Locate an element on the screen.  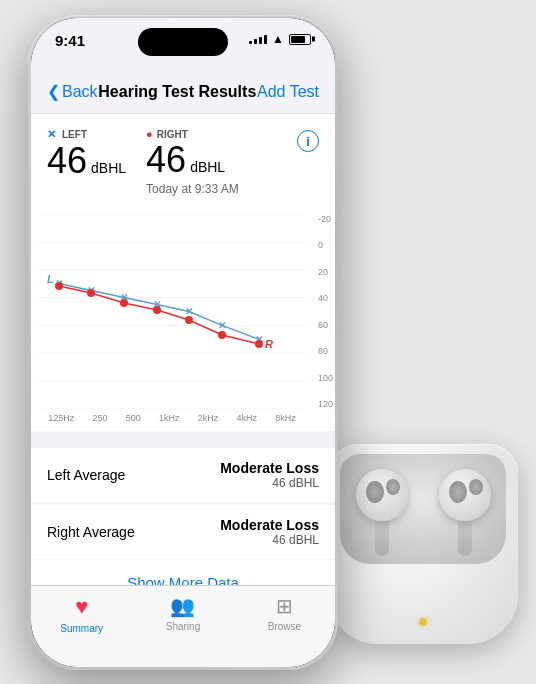
right-average-sub: 46 dBHL is located at coordinates (270, 540).